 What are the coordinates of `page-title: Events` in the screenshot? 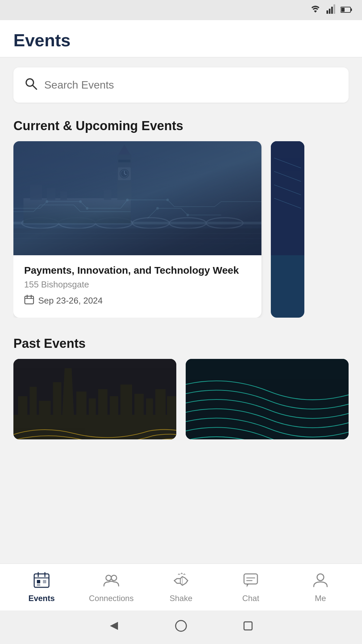 It's located at (181, 40).